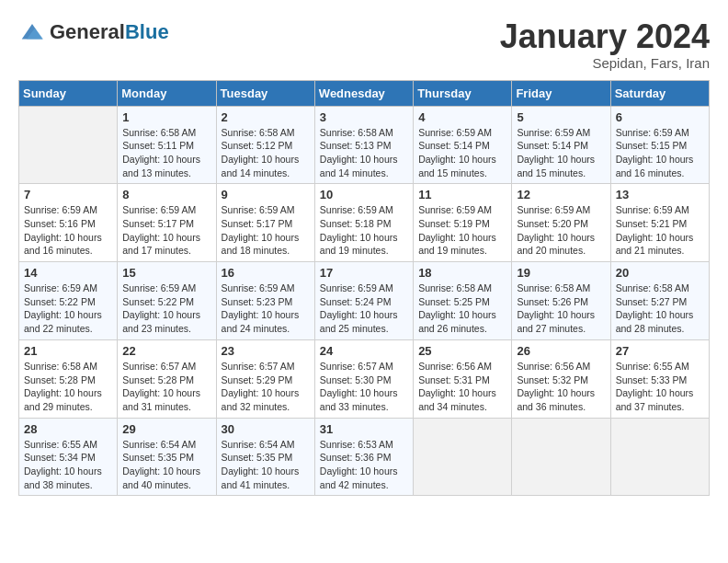 This screenshot has height=563, width=728. Describe the element at coordinates (364, 351) in the screenshot. I see `day-number: 24` at that location.